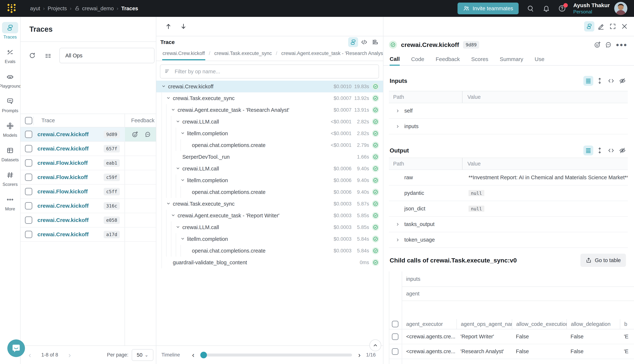  I want to click on trace-tree-node: crewai.Task.execute_sync$0.000713.92s, so click(270, 98).